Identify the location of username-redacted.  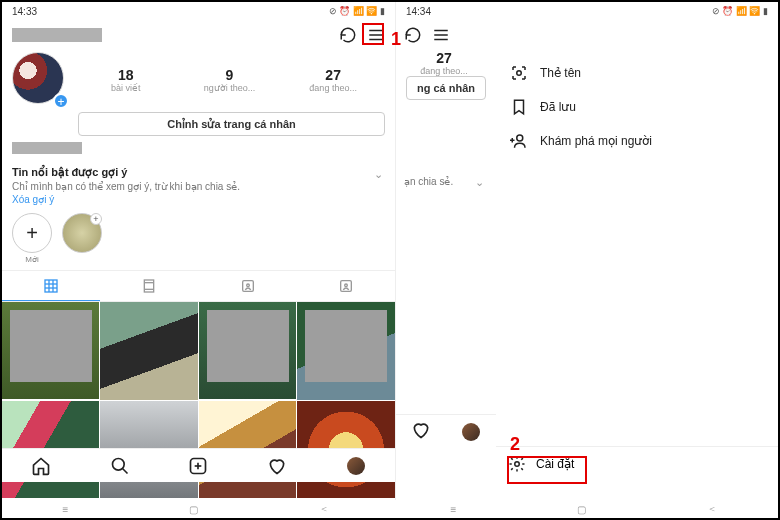
(57, 35).